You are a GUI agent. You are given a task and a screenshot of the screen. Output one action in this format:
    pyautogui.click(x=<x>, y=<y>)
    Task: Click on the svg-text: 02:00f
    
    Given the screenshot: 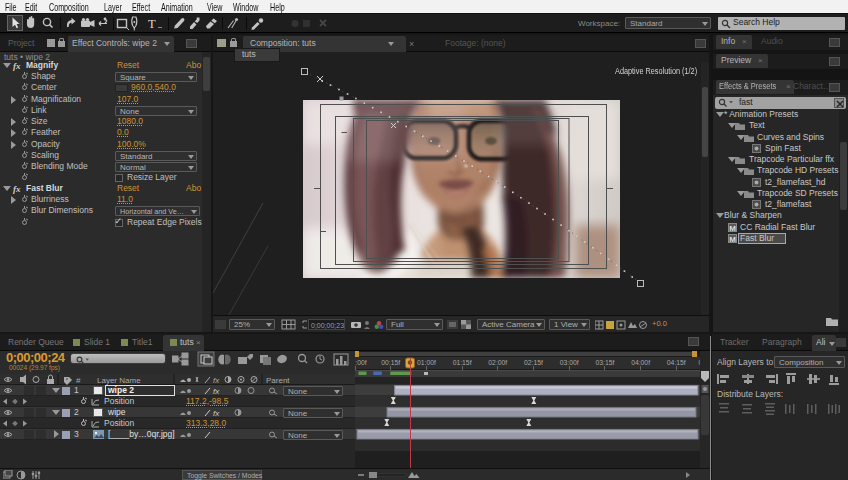 What is the action you would take?
    pyautogui.click(x=498, y=362)
    